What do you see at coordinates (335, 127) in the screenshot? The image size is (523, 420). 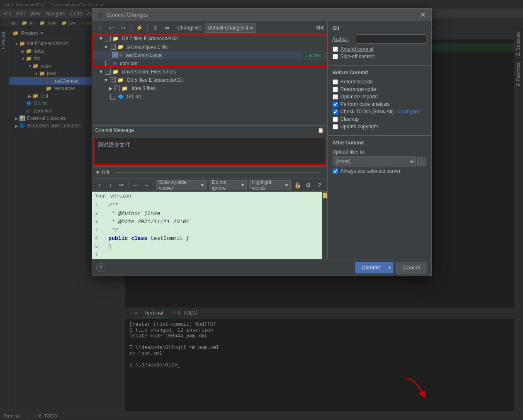 I see `update-copyright-input` at bounding box center [335, 127].